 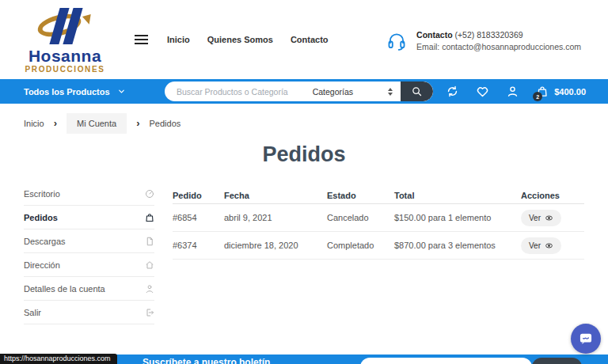 I want to click on chat-bubble-icon, so click(x=586, y=339).